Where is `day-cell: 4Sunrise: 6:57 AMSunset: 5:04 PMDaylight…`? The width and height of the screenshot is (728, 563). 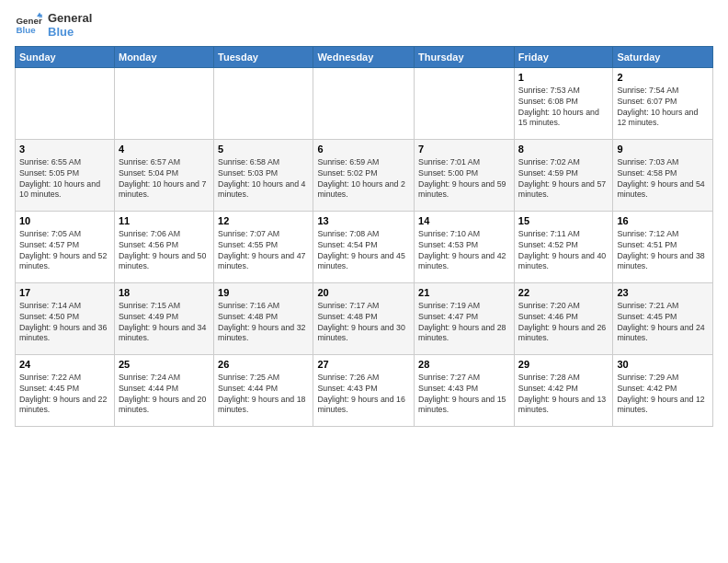
day-cell: 4Sunrise: 6:57 AMSunset: 5:04 PMDaylight… is located at coordinates (164, 176).